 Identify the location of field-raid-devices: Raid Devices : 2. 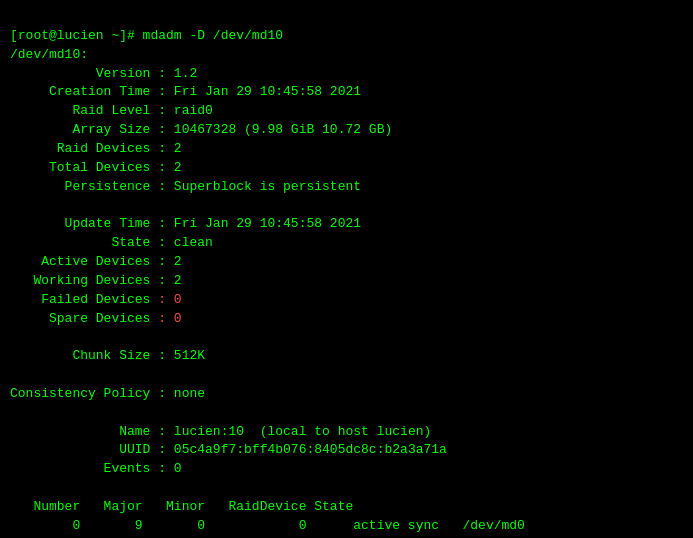
(96, 148).